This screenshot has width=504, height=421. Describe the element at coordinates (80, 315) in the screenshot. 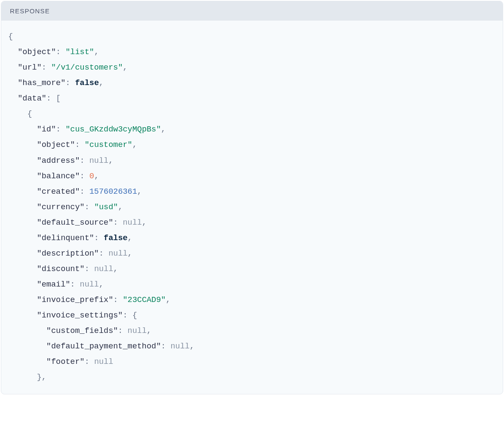

I see `json-key: "invoice_settings"` at that location.